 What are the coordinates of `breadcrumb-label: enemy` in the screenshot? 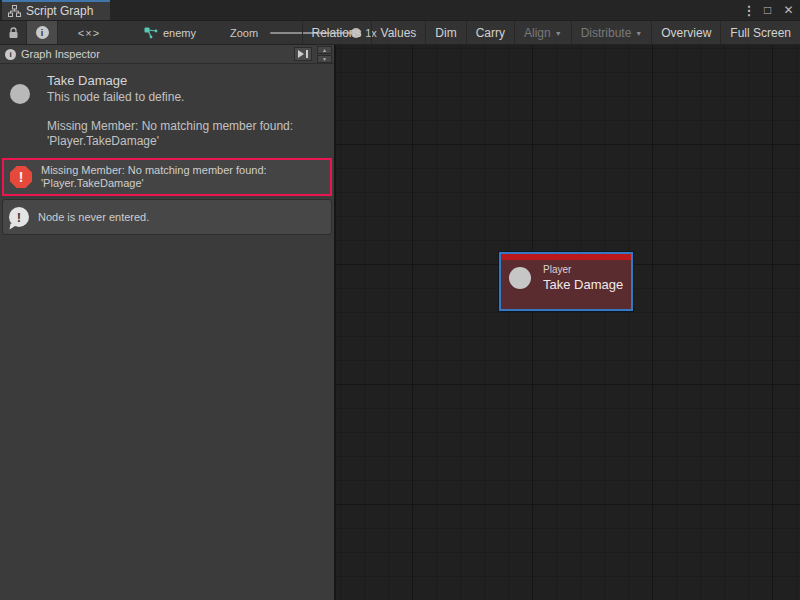 It's located at (180, 33).